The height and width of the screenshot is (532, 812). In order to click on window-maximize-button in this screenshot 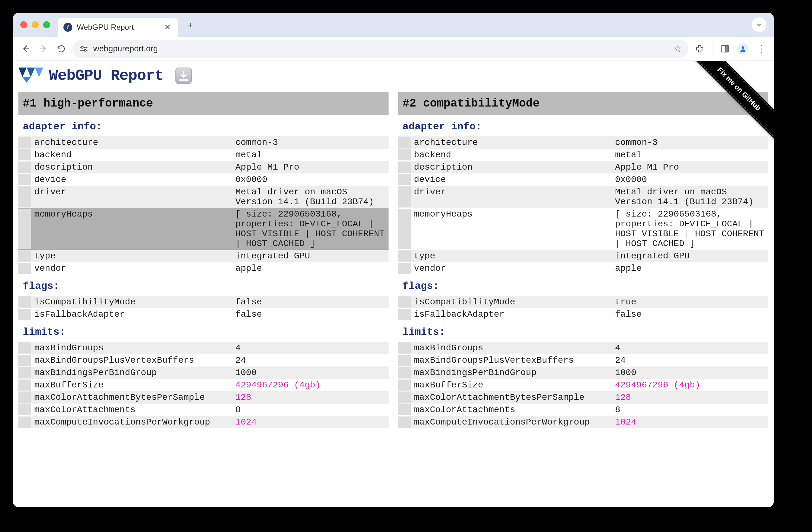, I will do `click(46, 25)`.